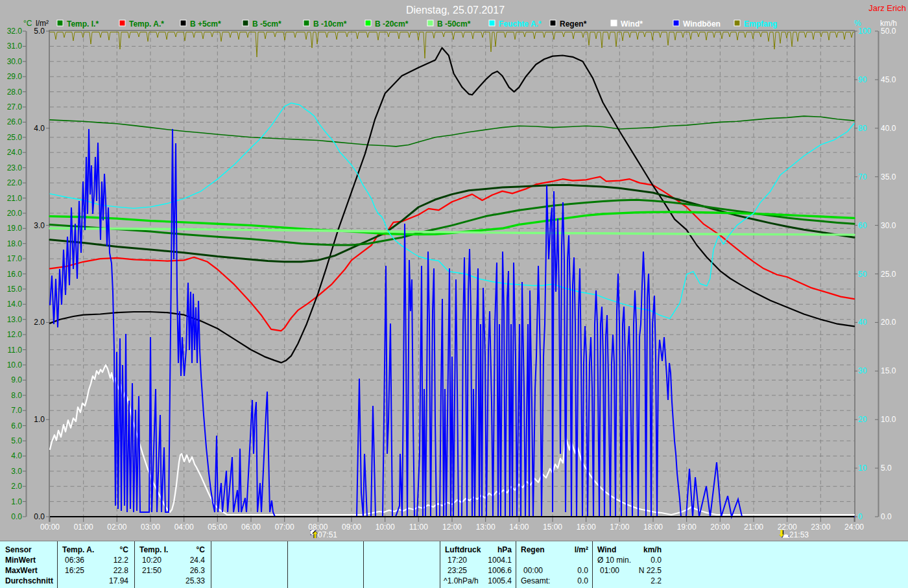  I want to click on svg-text: Regen*, so click(573, 24).